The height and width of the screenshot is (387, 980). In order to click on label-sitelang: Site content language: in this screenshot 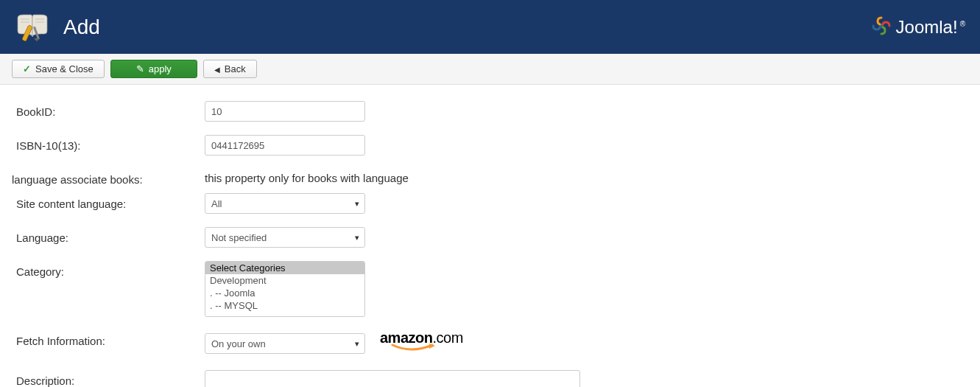, I will do `click(108, 202)`.